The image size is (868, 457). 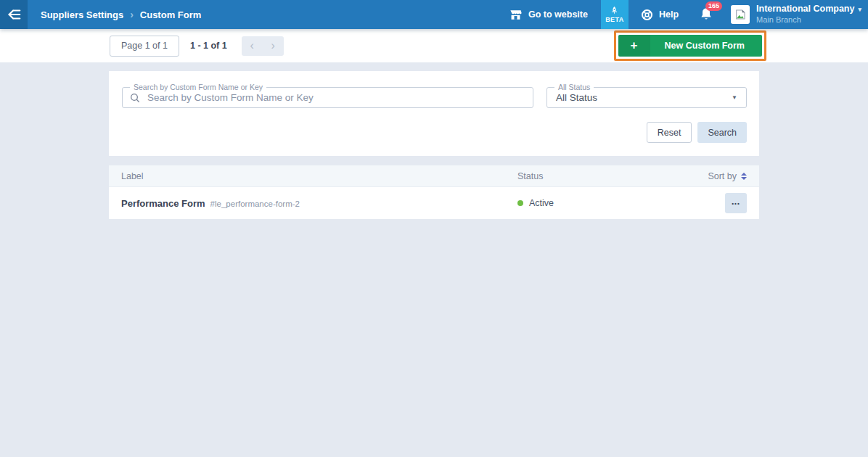 I want to click on go-to-website-label: Go to website, so click(x=558, y=15).